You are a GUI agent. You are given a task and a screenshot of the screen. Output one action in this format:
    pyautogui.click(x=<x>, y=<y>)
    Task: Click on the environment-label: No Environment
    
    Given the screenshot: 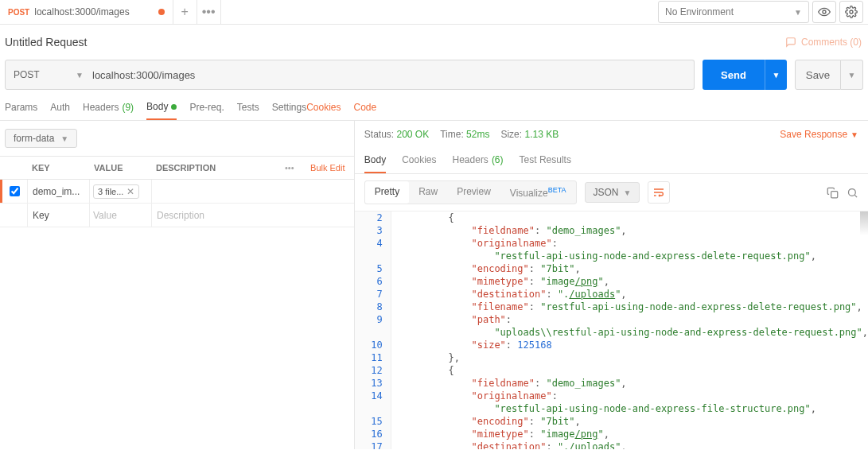 What is the action you would take?
    pyautogui.click(x=699, y=12)
    